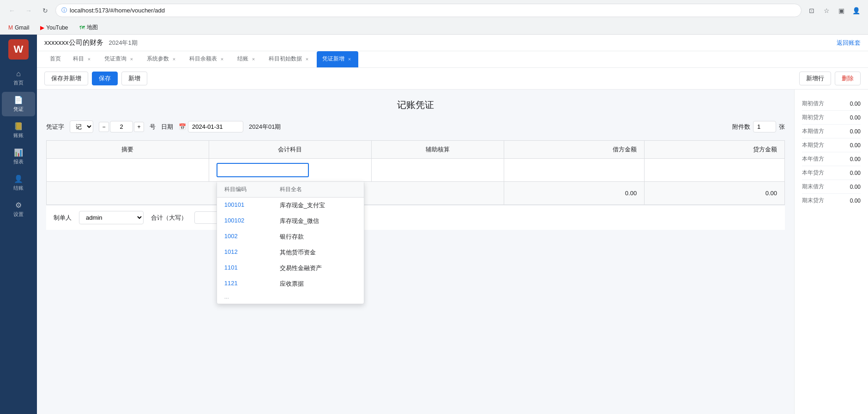 The height and width of the screenshot is (414, 868). I want to click on attachment-group: 附件数 1 张, so click(759, 126).